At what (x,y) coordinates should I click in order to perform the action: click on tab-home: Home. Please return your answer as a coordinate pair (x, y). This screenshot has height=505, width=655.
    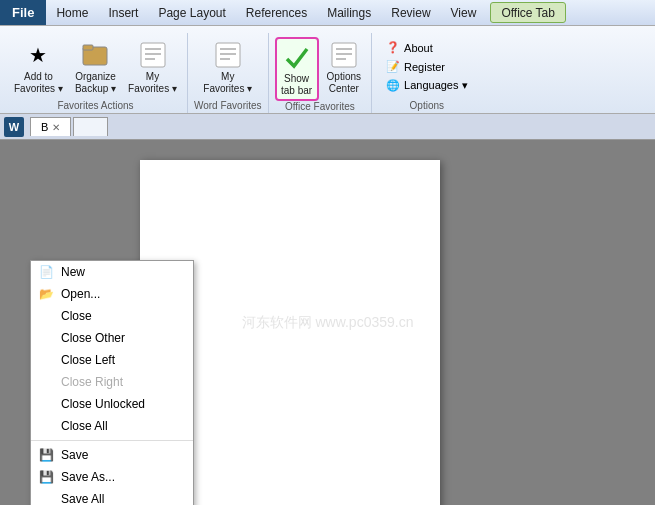
    Looking at the image, I should click on (72, 12).